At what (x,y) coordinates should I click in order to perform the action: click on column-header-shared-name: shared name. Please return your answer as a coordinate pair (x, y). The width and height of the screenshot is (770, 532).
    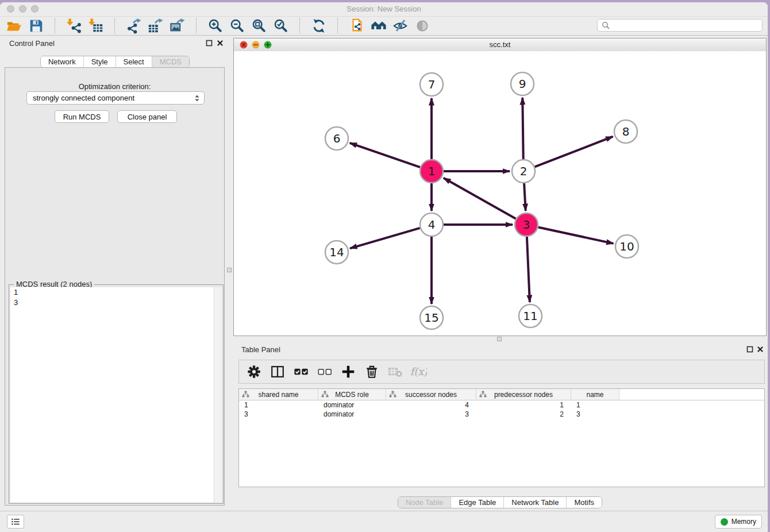
    Looking at the image, I should click on (279, 394).